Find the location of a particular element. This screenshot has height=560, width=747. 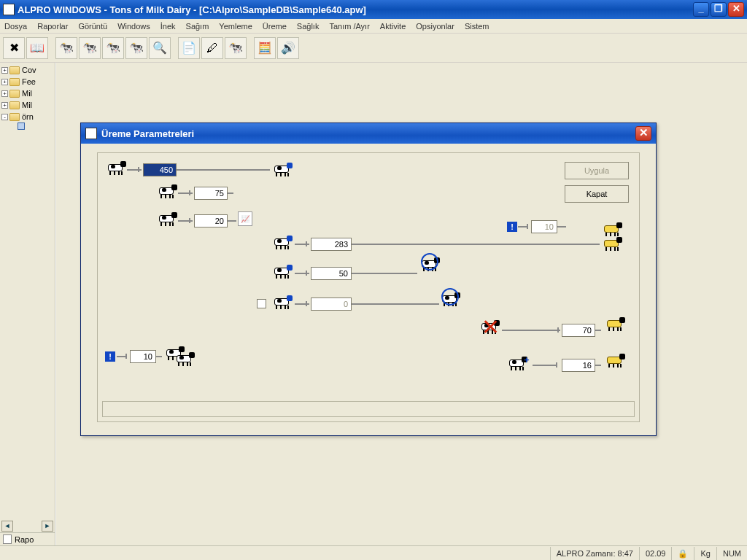

menu-opsiyonlar: Opsiyonlar is located at coordinates (435, 26).